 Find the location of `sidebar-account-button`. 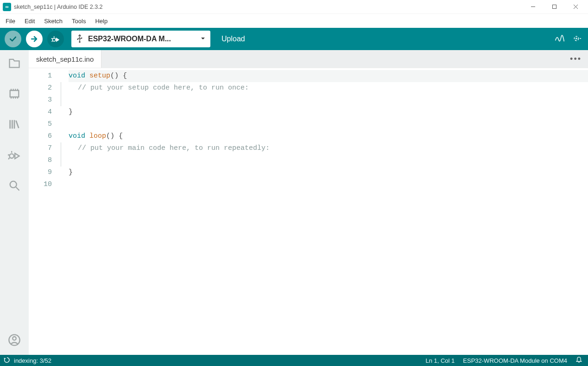

sidebar-account-button is located at coordinates (14, 340).